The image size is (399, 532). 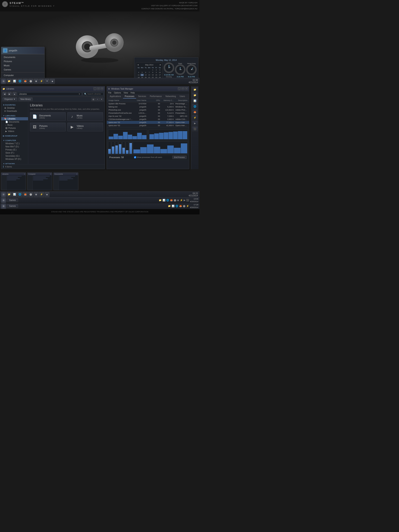 I want to click on library-item-music: ♪ Music Library, so click(x=85, y=117).